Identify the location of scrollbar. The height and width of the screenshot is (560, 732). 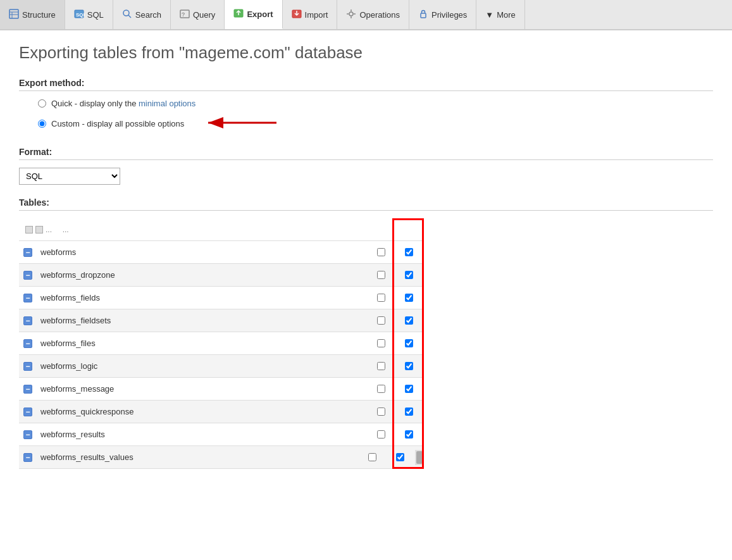
(419, 457).